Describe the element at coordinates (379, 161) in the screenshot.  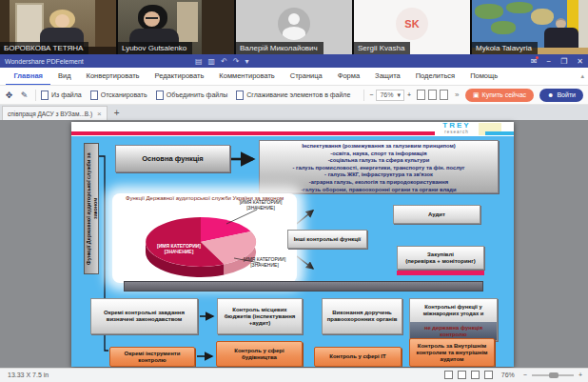
I see `inspection-line: -соціальна галузь та сфера культури` at that location.